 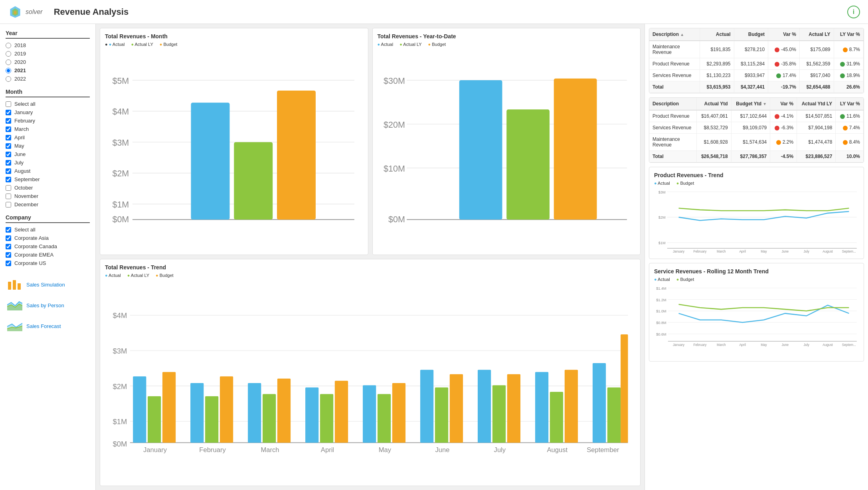 What do you see at coordinates (26, 12) in the screenshot?
I see `logo: solver` at bounding box center [26, 12].